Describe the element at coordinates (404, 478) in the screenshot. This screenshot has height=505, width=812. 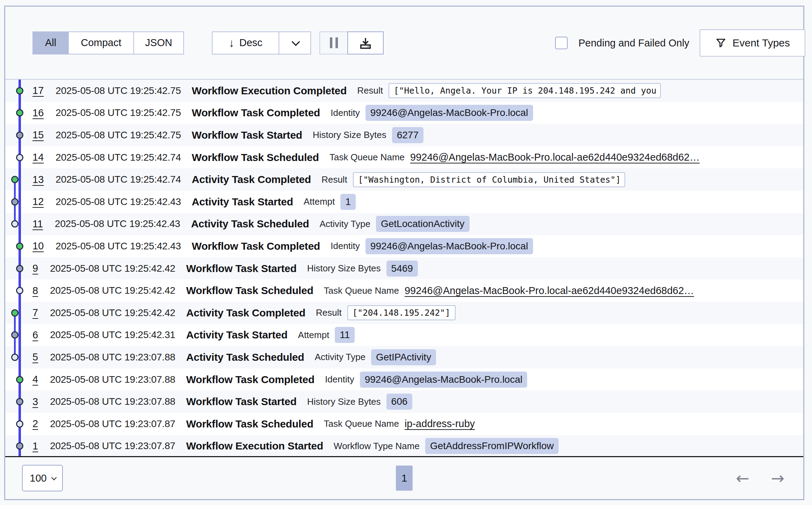
I see `current-page-badge: 1` at that location.